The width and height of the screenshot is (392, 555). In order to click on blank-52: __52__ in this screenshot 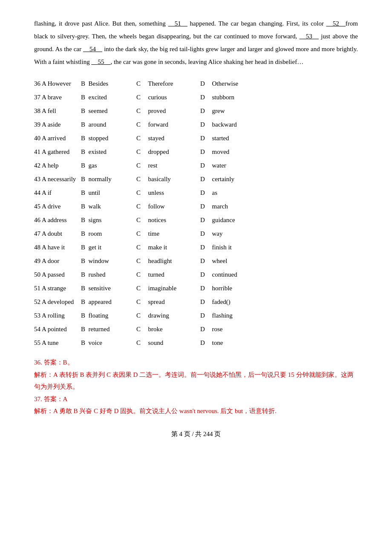, I will do `click(336, 23)`.